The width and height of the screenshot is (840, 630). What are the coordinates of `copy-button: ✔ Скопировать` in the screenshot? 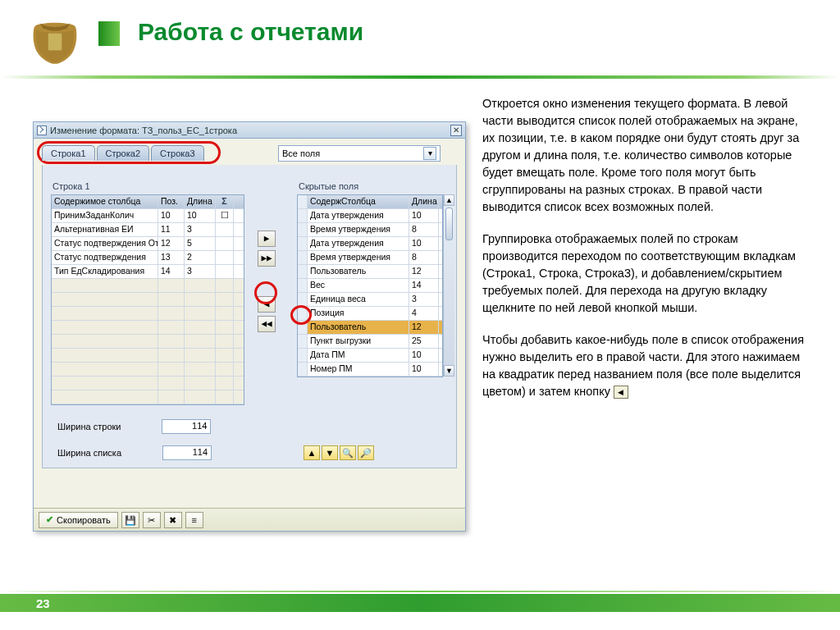 It's located at (79, 520).